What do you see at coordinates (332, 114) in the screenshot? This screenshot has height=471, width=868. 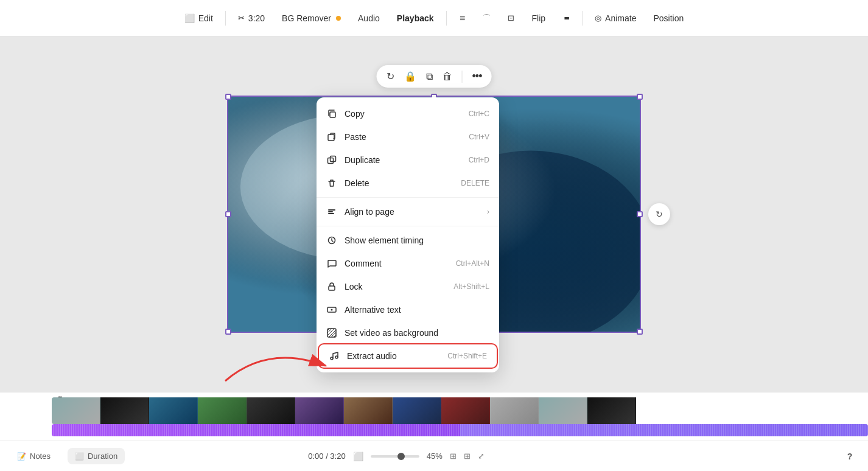 I see `copy-icon` at bounding box center [332, 114].